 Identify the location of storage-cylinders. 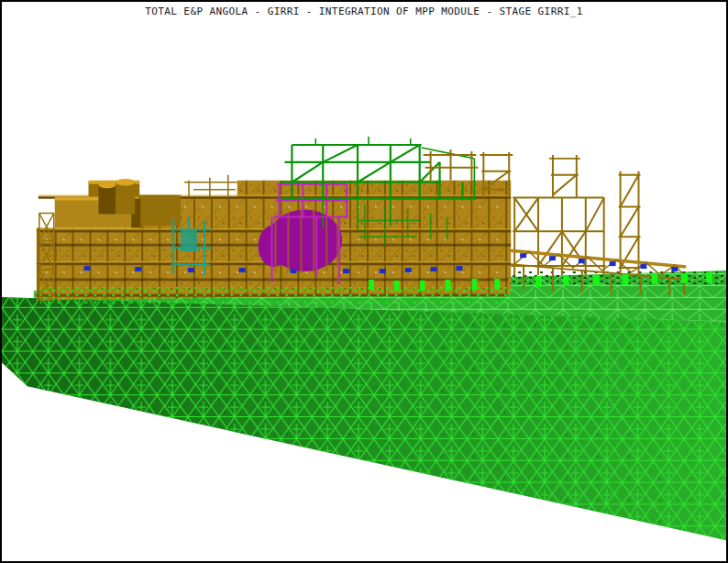
(116, 196).